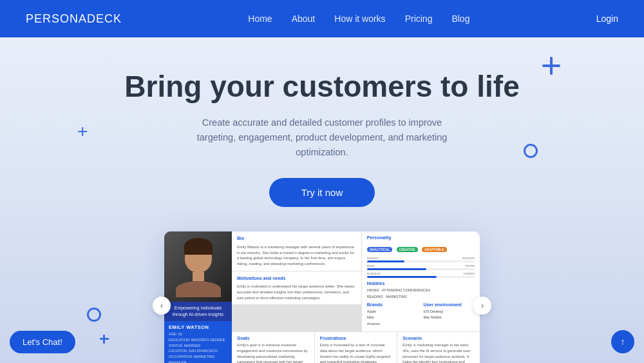 The width and height of the screenshot is (644, 363). Describe the element at coordinates (296, 255) in the screenshot. I see `bio-text: Emily Watson is a marketing manager with…` at that location.